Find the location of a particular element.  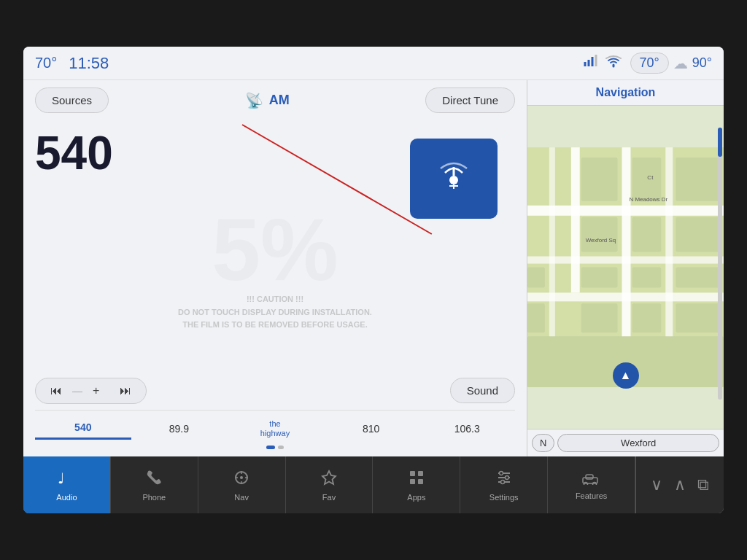

bottom-nav: ♩ Audio Phone Nav is located at coordinates (374, 485).